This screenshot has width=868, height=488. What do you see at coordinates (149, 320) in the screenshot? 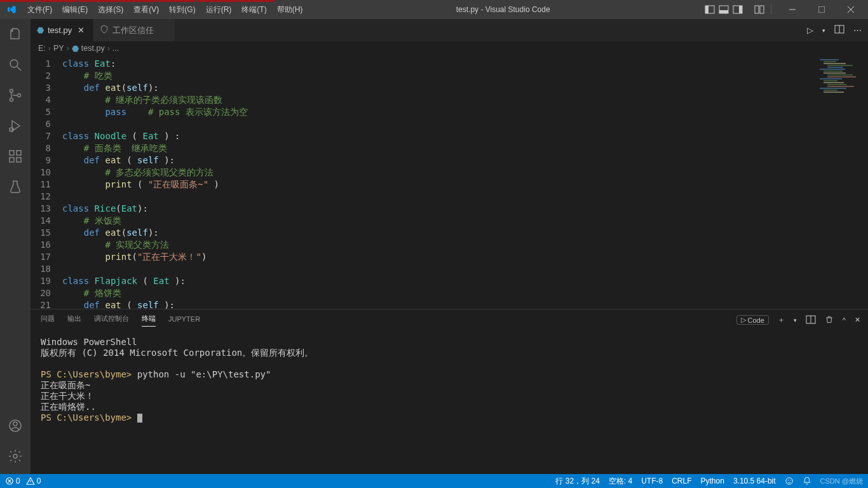
I see `panel-tab: 终端` at bounding box center [149, 320].